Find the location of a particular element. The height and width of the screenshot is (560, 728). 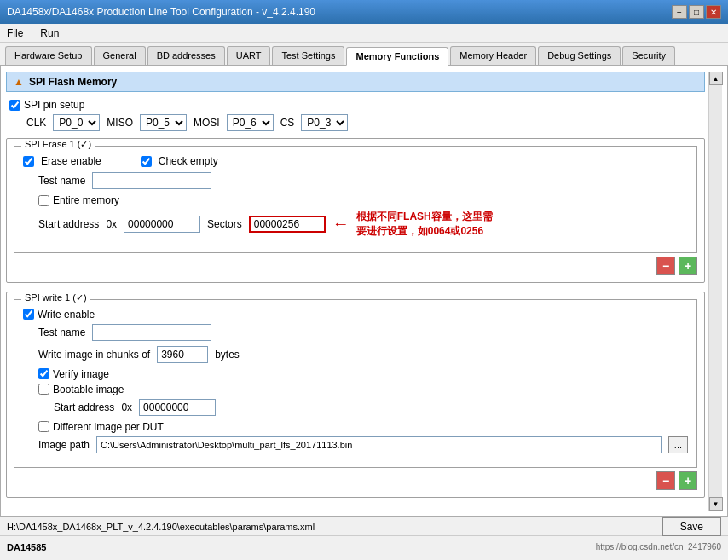

erase-options-row: Erase enable Check empty is located at coordinates (355, 161).